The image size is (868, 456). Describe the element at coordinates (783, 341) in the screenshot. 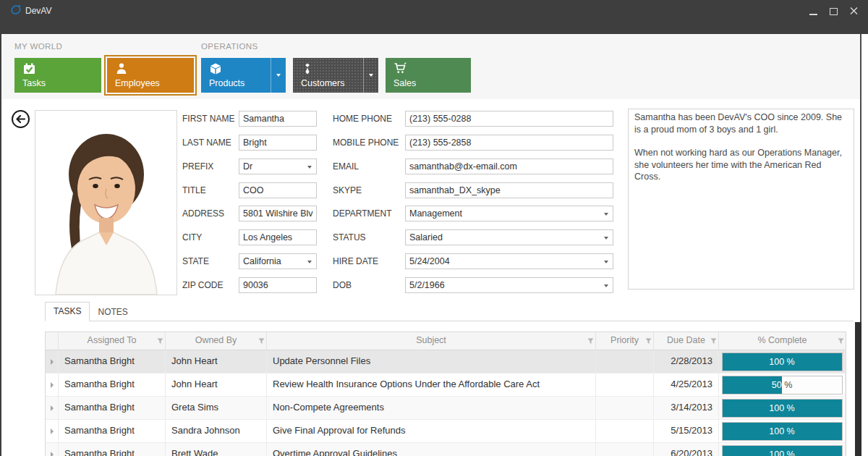

I see `column-header-complete: % Complete` at that location.